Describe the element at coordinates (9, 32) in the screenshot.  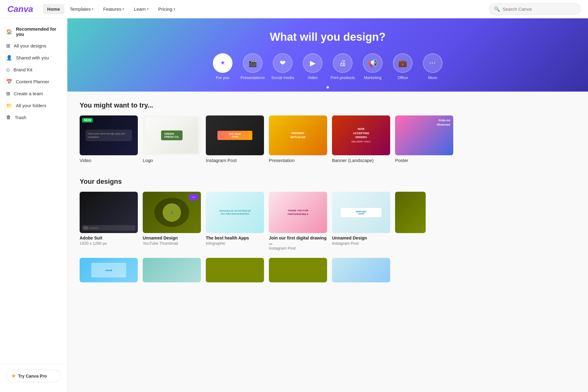
I see `home-icon: 🏠` at that location.